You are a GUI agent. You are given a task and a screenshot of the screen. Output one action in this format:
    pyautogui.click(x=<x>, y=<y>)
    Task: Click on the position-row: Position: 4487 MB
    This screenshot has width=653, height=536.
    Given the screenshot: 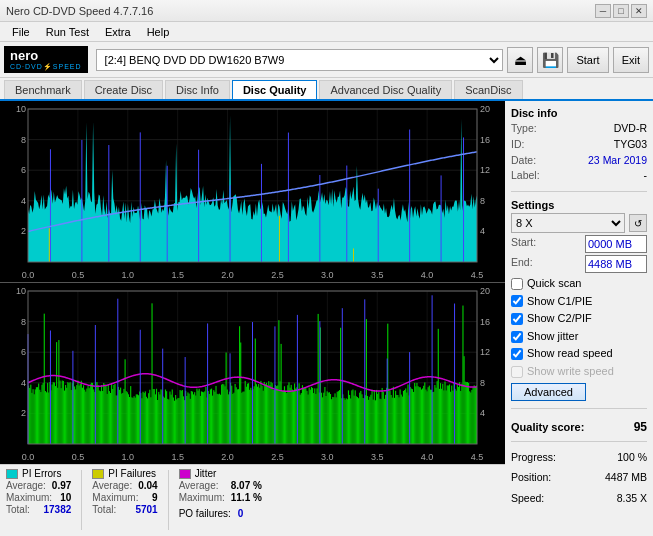 What is the action you would take?
    pyautogui.click(x=579, y=478)
    